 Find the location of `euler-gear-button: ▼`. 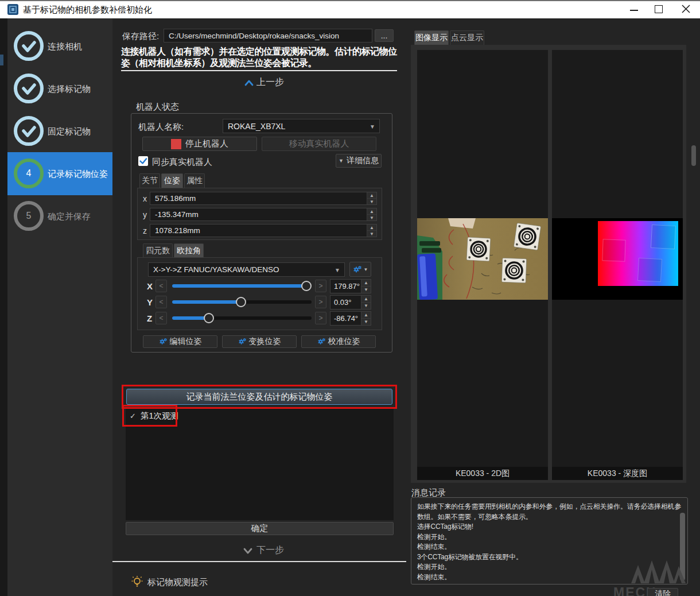

euler-gear-button: ▼ is located at coordinates (360, 269).